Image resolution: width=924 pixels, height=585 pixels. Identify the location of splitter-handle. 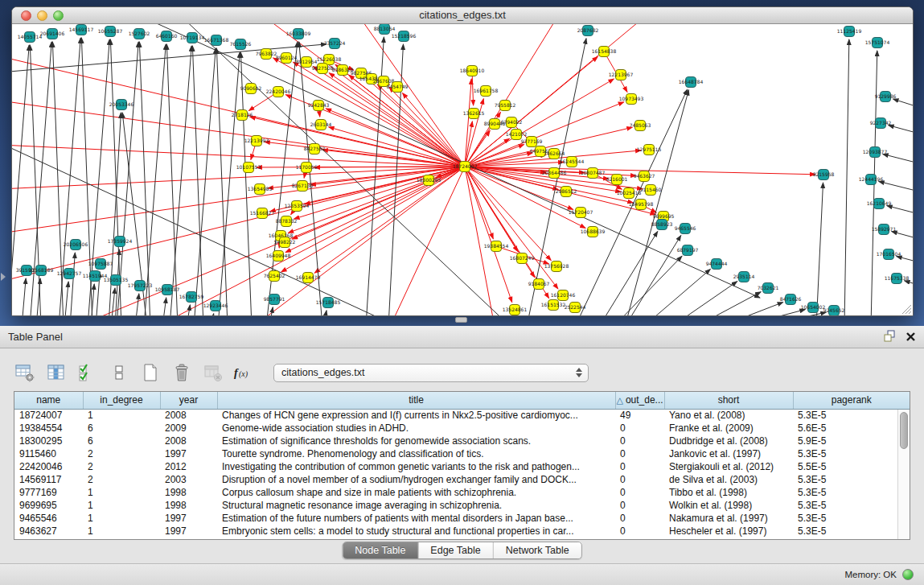
(462, 320).